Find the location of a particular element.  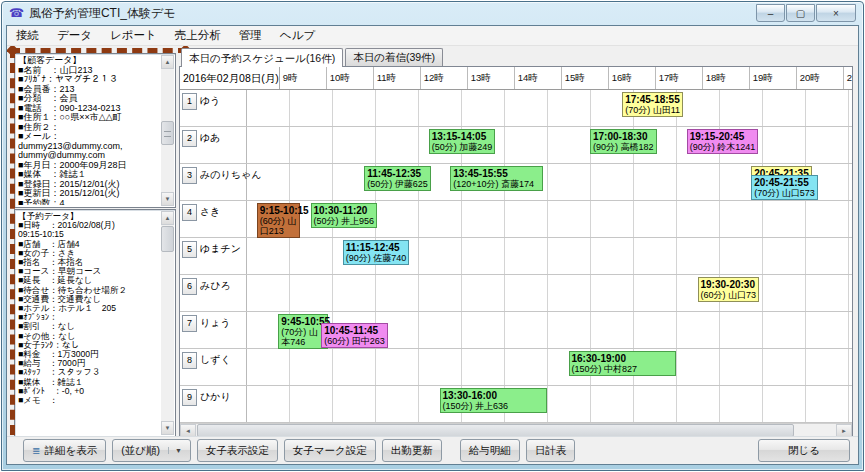

event-info: (90分) 鈴木1241 is located at coordinates (723, 147).